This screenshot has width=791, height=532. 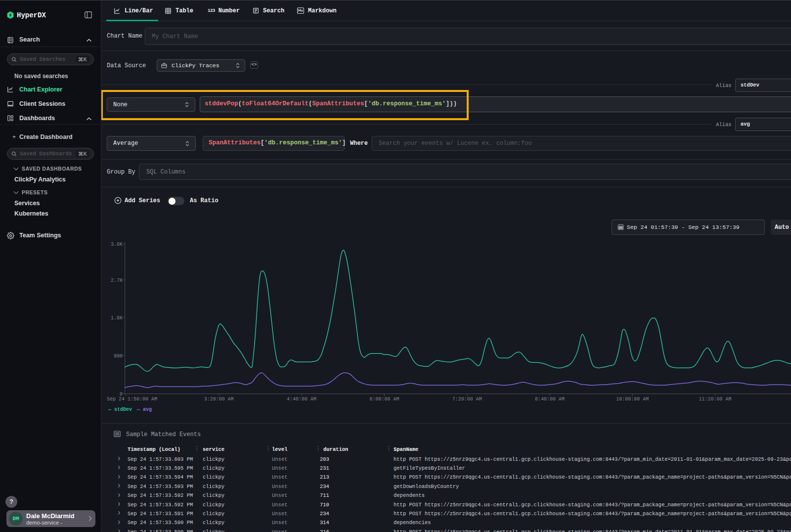 I want to click on svg-text: Sep 24 1:50:00 AM, so click(x=132, y=399).